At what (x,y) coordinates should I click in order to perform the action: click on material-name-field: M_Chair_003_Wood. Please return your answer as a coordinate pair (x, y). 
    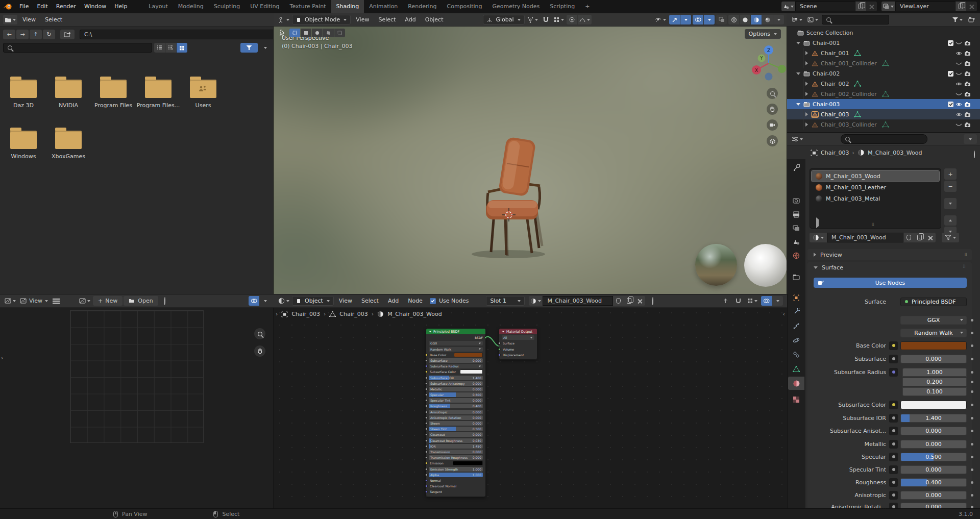
    Looking at the image, I should click on (865, 238).